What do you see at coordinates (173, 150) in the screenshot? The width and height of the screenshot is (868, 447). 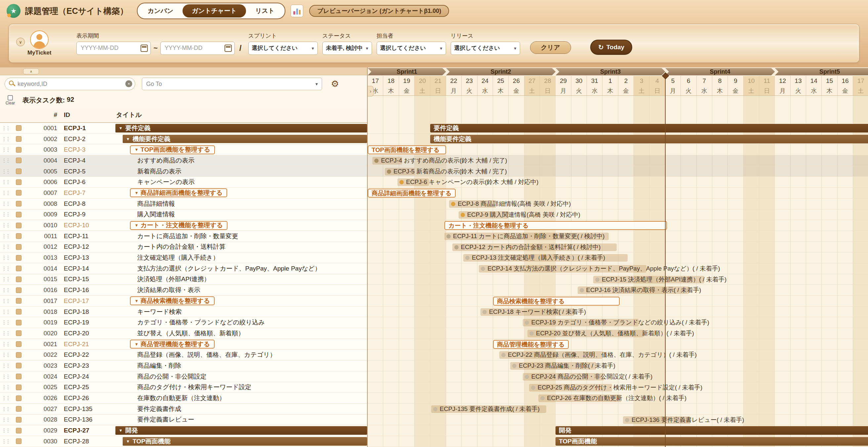 I see `group-outline-pill: ▼TOP画面機能を整理する` at bounding box center [173, 150].